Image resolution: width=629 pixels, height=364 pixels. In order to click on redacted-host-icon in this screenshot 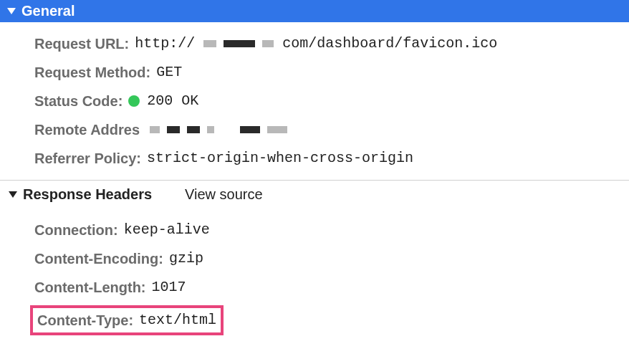, I will do `click(239, 44)`.